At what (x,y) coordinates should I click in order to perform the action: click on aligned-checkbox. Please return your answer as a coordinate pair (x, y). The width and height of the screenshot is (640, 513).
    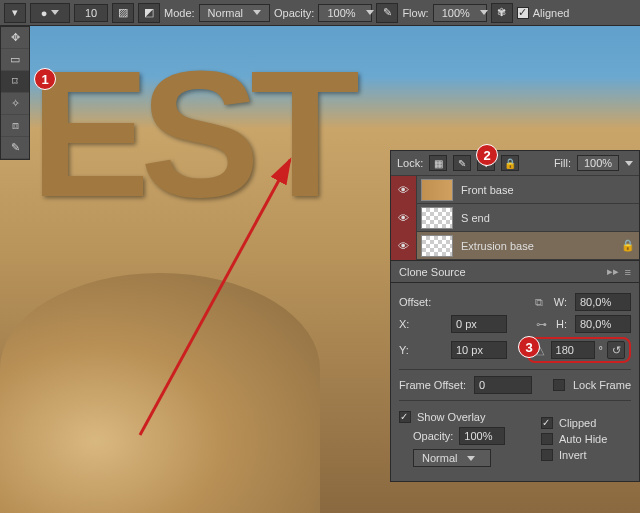
    Looking at the image, I should click on (523, 13).